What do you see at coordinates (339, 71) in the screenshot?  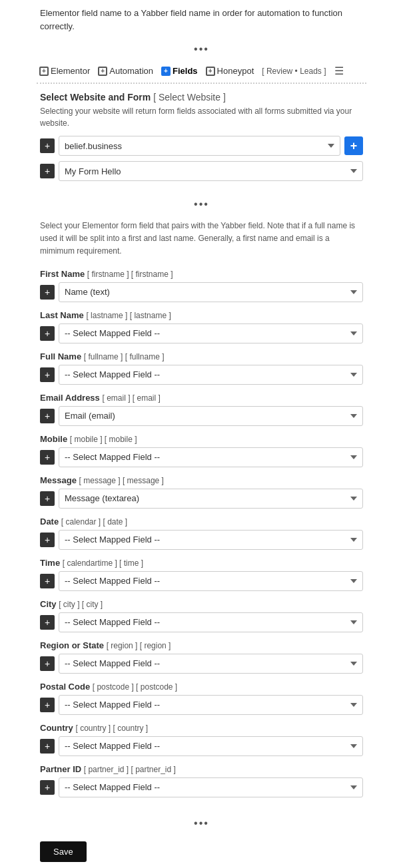 I see `tab-list-icon: ☰` at bounding box center [339, 71].